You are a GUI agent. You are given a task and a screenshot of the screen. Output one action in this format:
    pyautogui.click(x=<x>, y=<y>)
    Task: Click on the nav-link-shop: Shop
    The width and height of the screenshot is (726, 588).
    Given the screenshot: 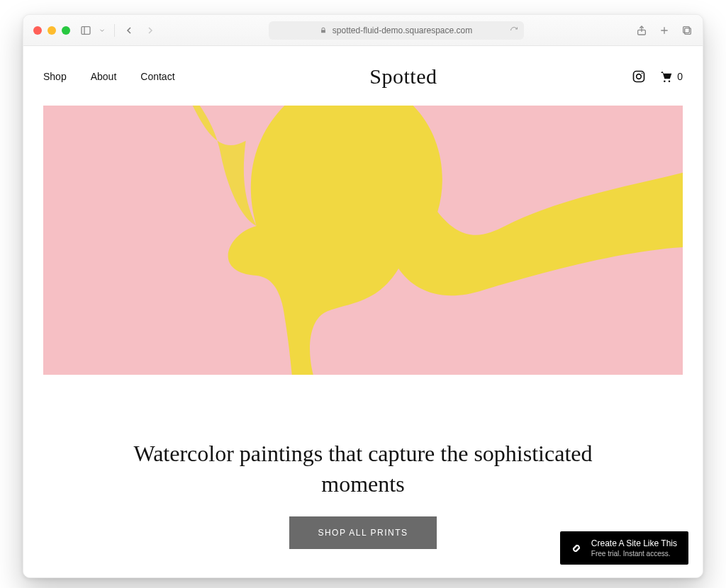 What is the action you would take?
    pyautogui.click(x=55, y=77)
    